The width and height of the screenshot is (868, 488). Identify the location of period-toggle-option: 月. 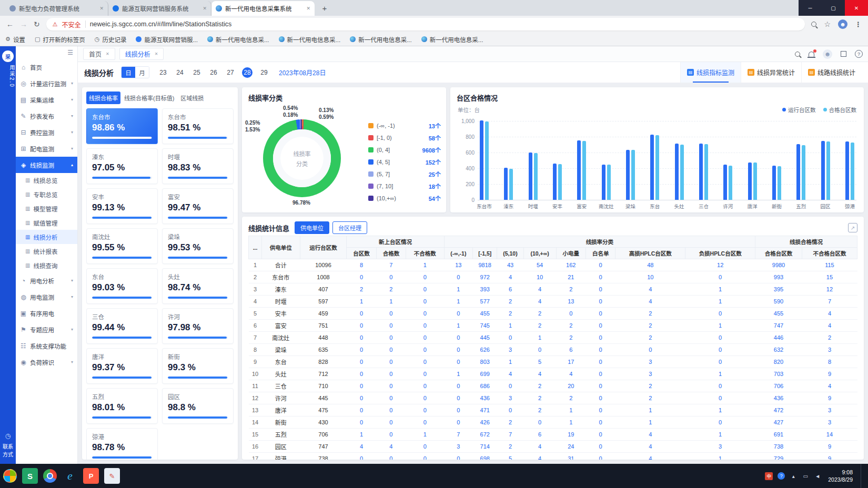
(142, 73).